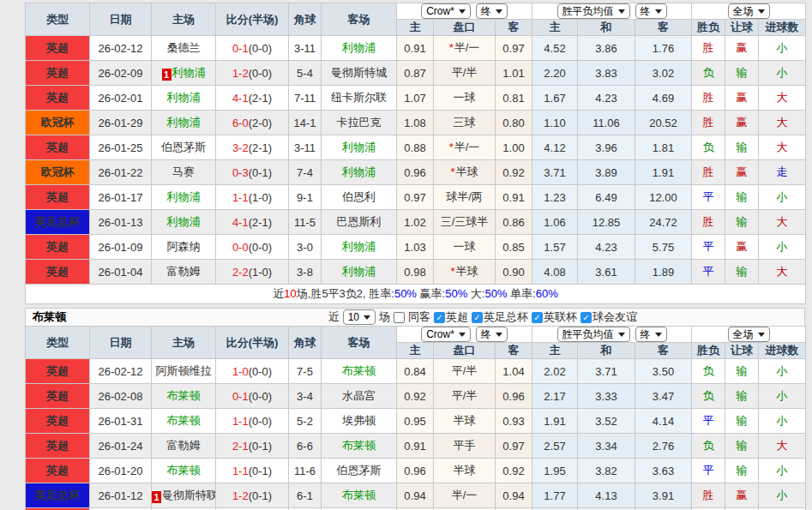 This screenshot has width=812, height=510. I want to click on ah-line-cell: 半/一, so click(465, 495).